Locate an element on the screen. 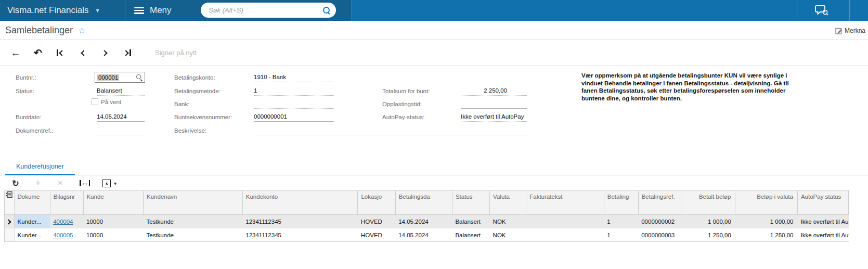 This screenshot has width=868, height=269. refresh-button: ↻ is located at coordinates (16, 183).